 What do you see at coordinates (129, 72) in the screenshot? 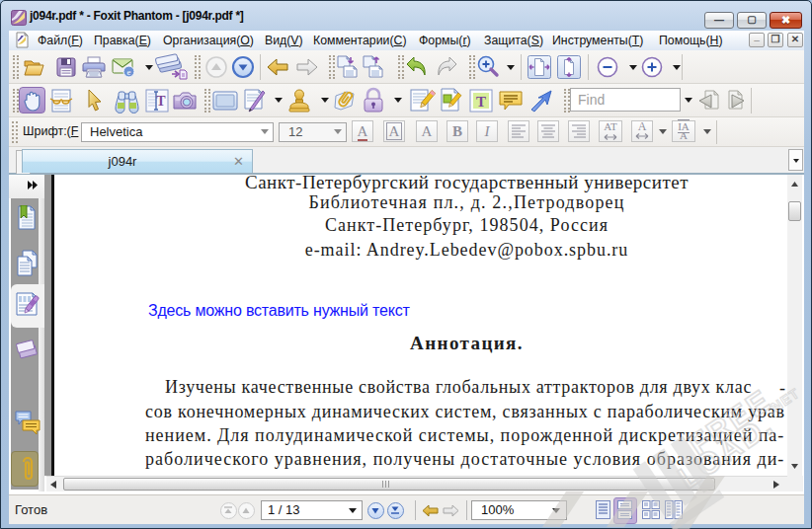
I see `svg-text: e` at bounding box center [129, 72].